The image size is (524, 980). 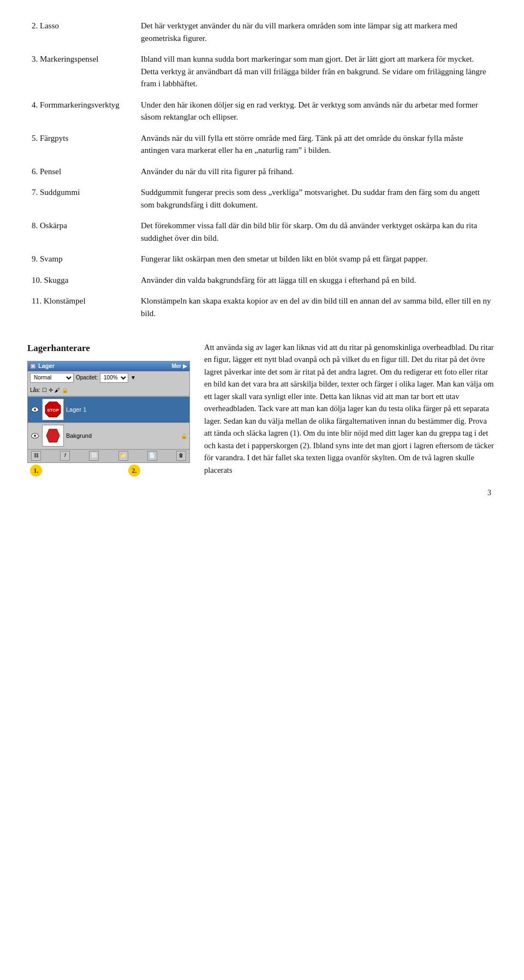 What do you see at coordinates (184, 436) in the screenshot?
I see `layerbg-lock-icon: 🔒` at bounding box center [184, 436].